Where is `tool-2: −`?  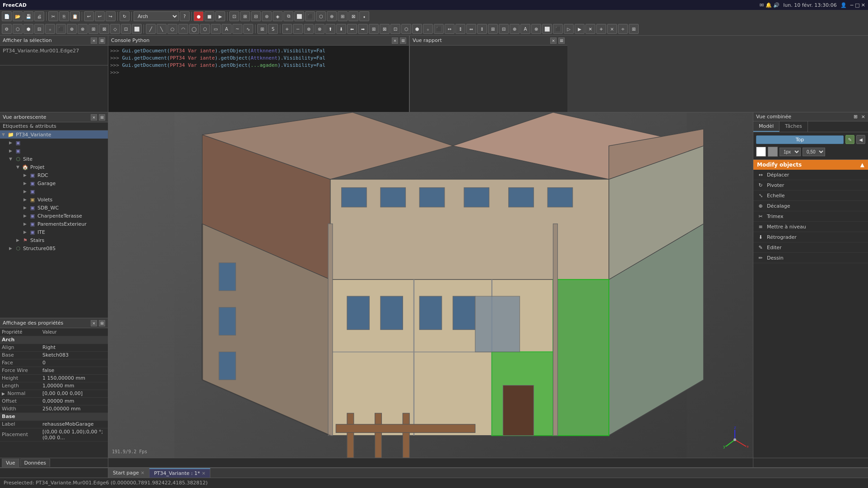 tool-2: − is located at coordinates (298, 29).